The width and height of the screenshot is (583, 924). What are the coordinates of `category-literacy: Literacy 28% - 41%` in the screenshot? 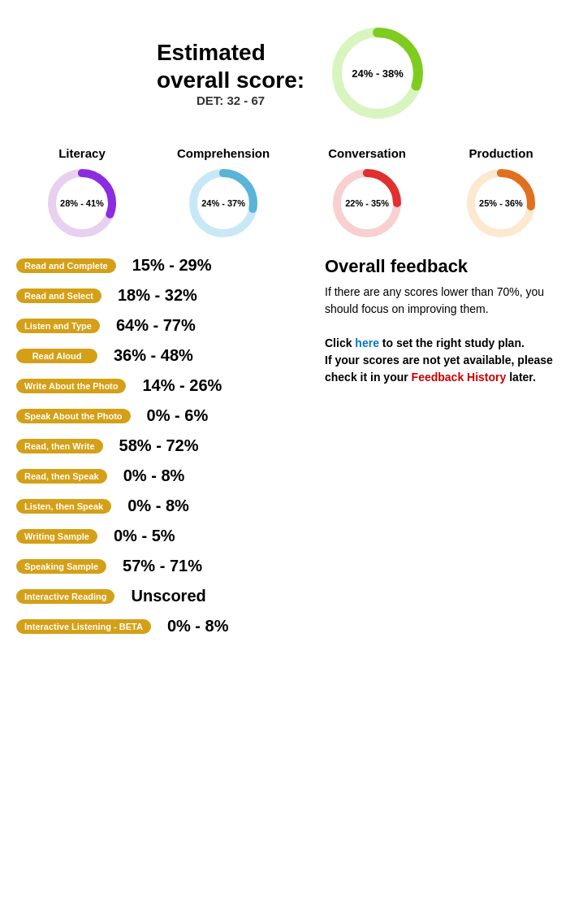 It's located at (82, 193).